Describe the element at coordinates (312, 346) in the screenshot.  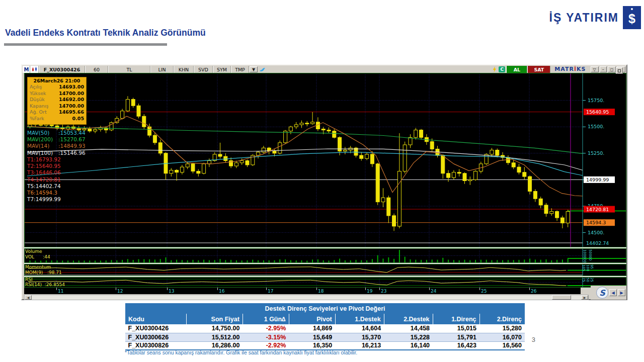
I see `table-cell: 16,350` at that location.